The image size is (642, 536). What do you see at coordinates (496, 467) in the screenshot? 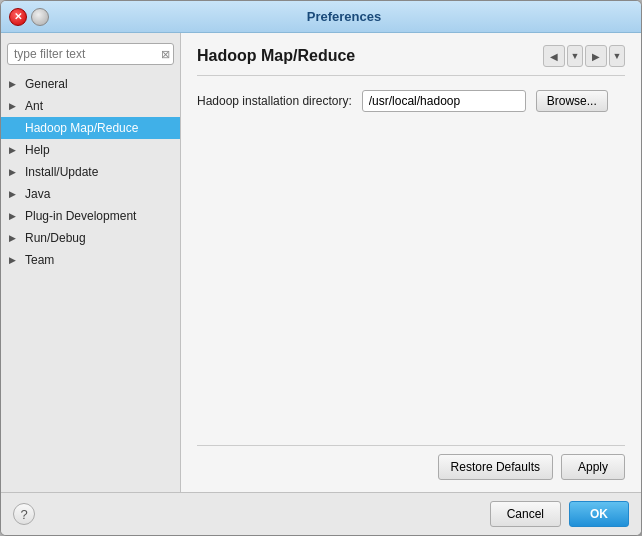
I see `restore-defaults-button: Restore Defaults` at bounding box center [496, 467].